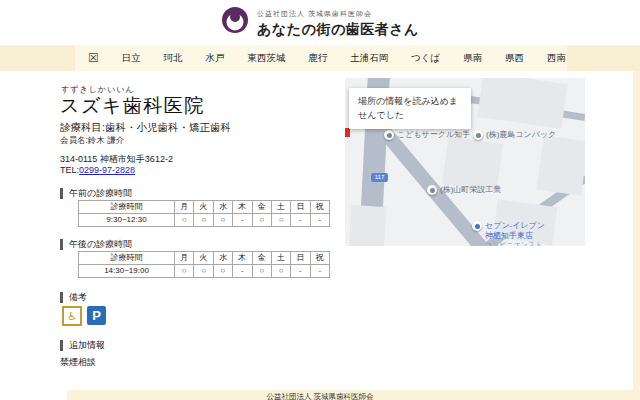  What do you see at coordinates (132, 106) in the screenshot?
I see `clinic-name: スズキ歯科医院` at bounding box center [132, 106].